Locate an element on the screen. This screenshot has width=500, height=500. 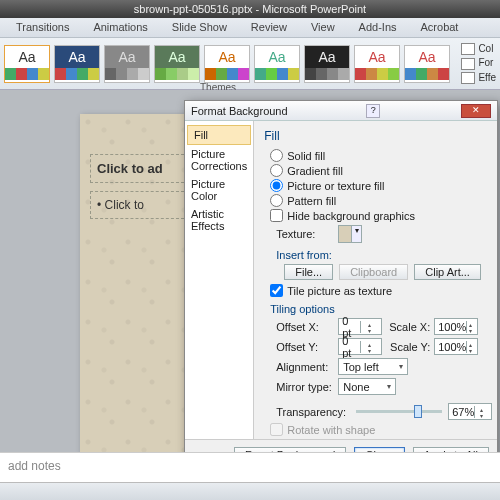
ribbon-tabs: Transitions Animations Slide Show Review… is located at coordinates (250, 28).